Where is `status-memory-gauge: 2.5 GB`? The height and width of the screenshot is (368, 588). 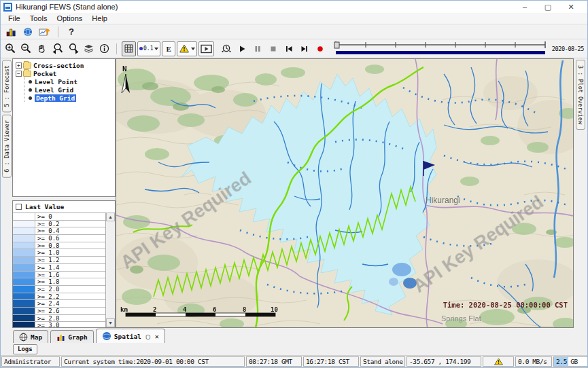 status-memory-gauge: 2.5 GB is located at coordinates (571, 361).